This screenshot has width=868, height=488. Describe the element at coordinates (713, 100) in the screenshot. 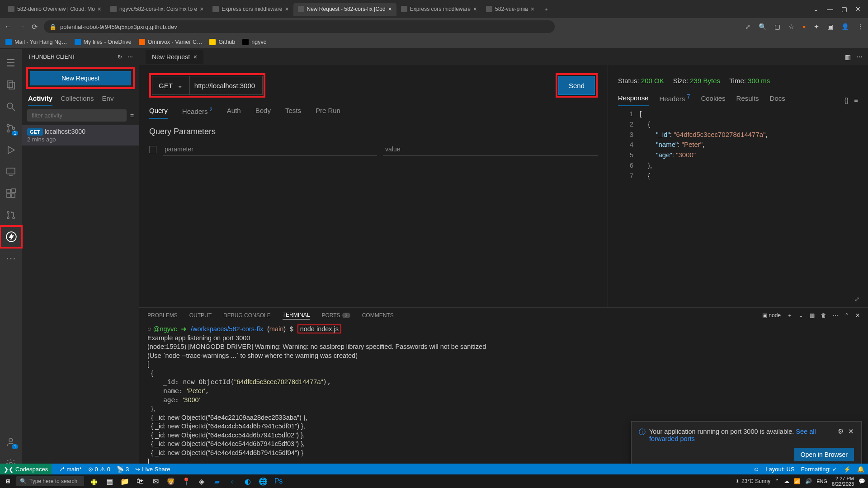

I see `tab-cookies: Cookies` at that location.